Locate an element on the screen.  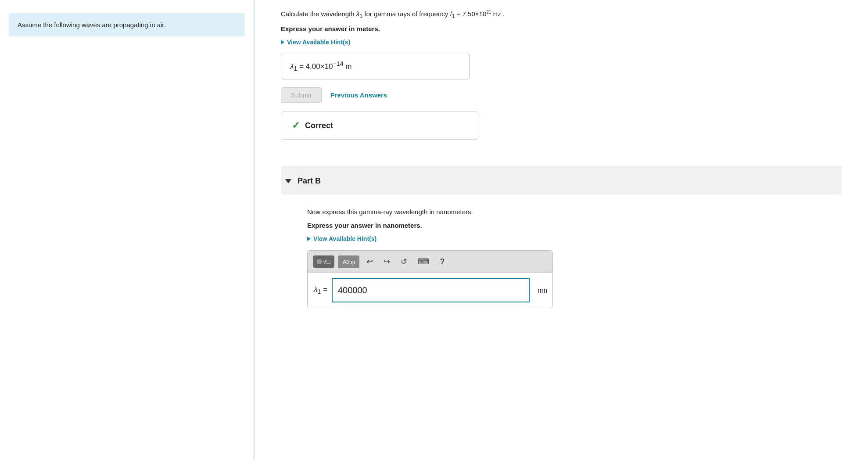
part-b-label: Part B is located at coordinates (309, 181).